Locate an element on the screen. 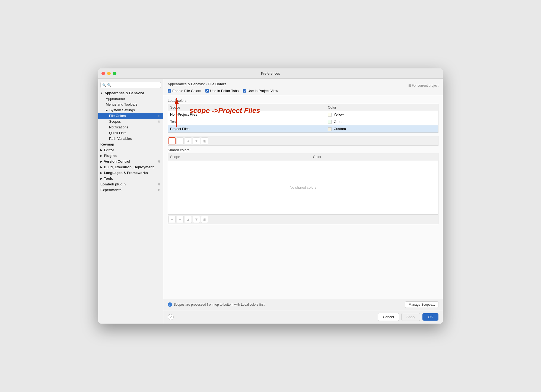  apply-button: Apply is located at coordinates (411, 317).